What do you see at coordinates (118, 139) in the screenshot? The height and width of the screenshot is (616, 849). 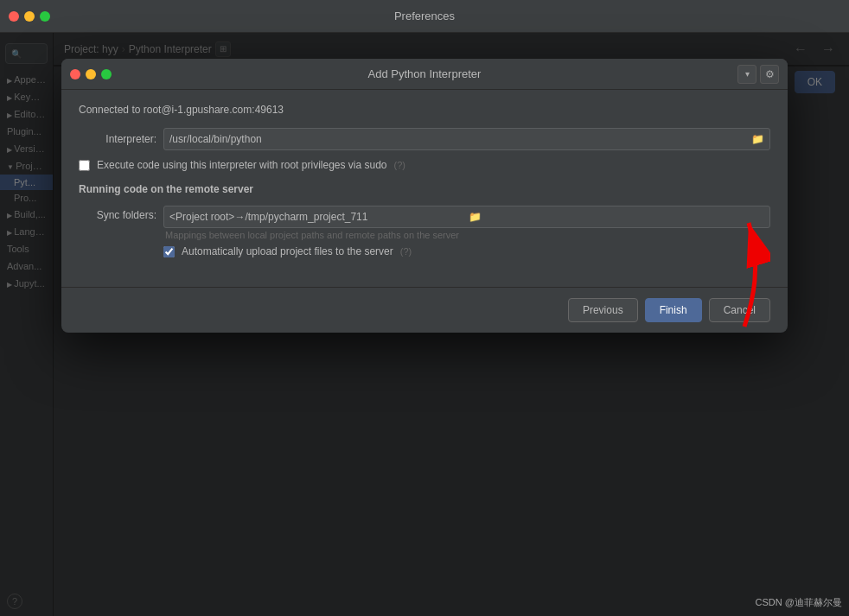 I see `interpreter-label: Interpreter:` at bounding box center [118, 139].